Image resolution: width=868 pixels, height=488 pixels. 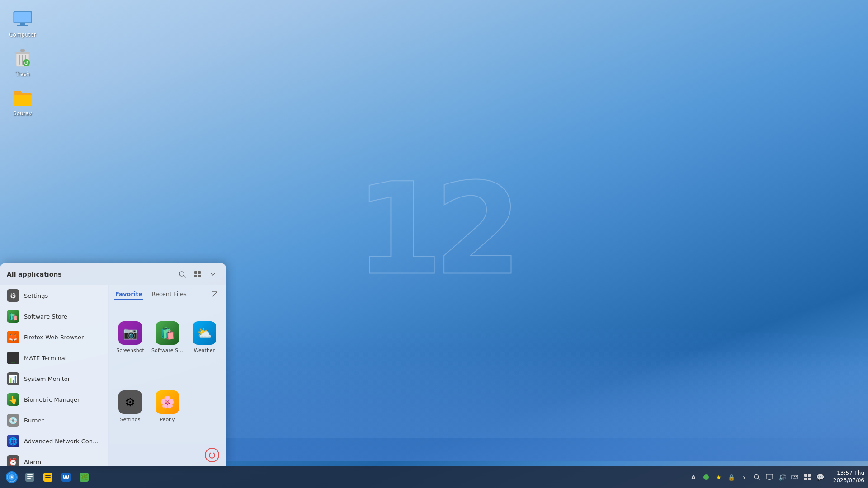 What do you see at coordinates (54, 337) in the screenshot?
I see `app-item-firefox: 🦊 Firefox Web Browser` at bounding box center [54, 337].